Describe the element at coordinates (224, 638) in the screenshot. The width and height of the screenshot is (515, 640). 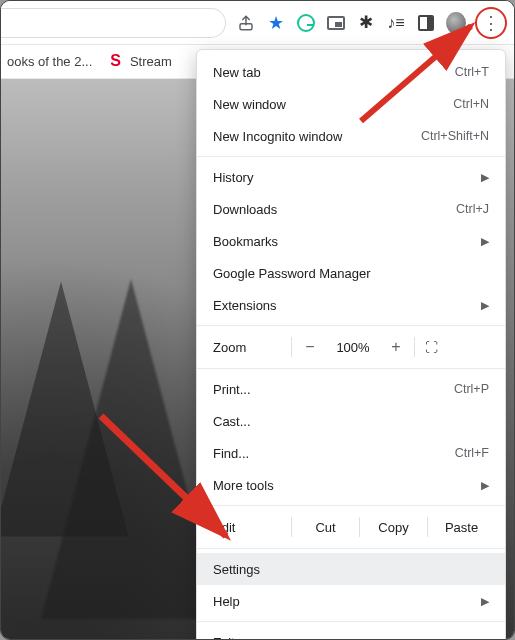
I see `menu-item-label: Exit` at that location.